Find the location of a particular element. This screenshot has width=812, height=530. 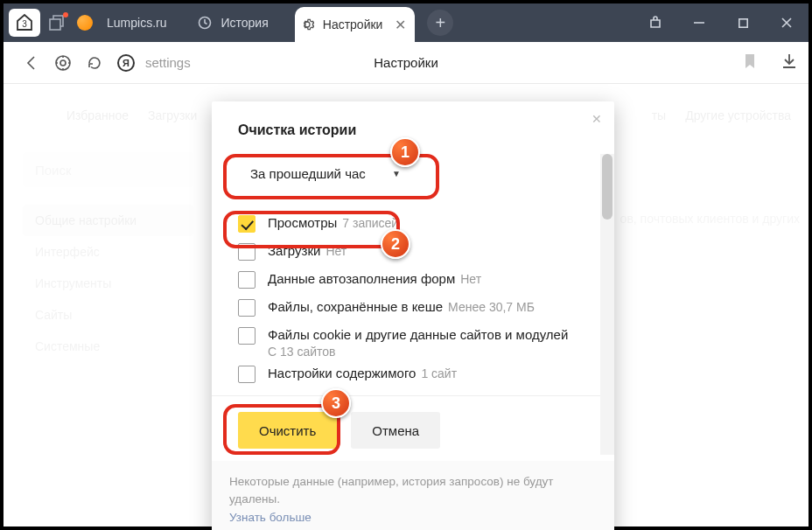

yandex-logo-icon: Я is located at coordinates (126, 63).